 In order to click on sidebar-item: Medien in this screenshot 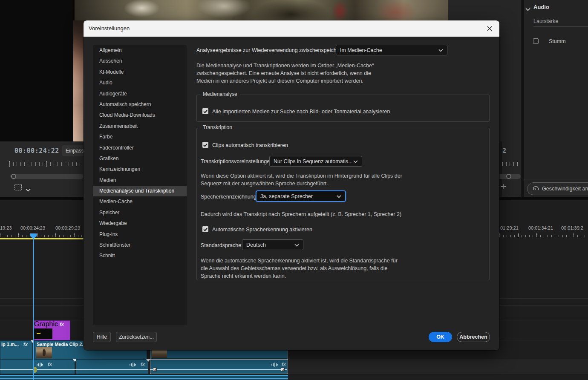, I will do `click(140, 181)`.